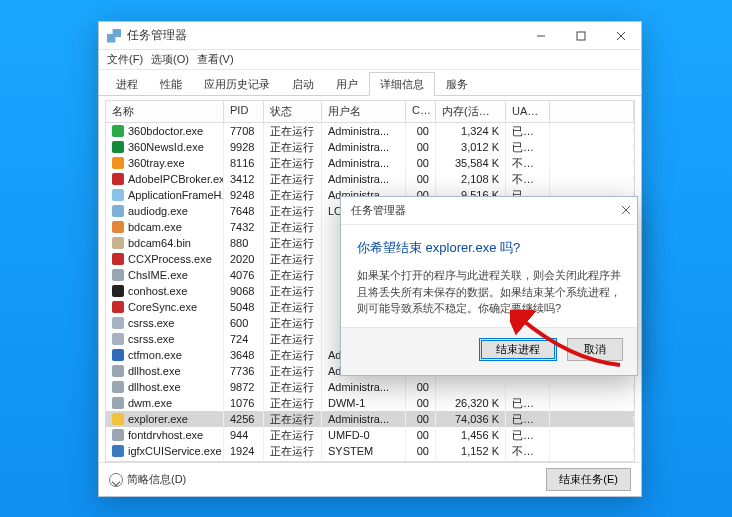  I want to click on cell-name: CoreSync.exe, so click(162, 307).